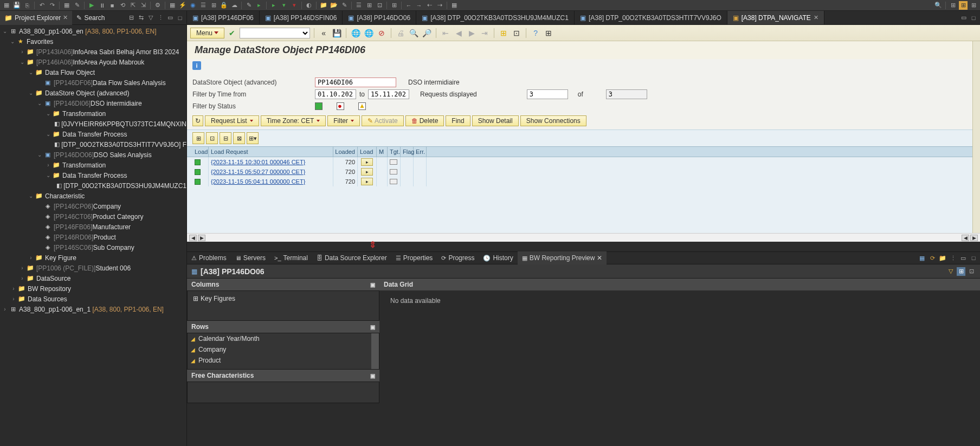 The image size is (980, 446). I want to click on cancel-icon: ⊘, so click(382, 33).